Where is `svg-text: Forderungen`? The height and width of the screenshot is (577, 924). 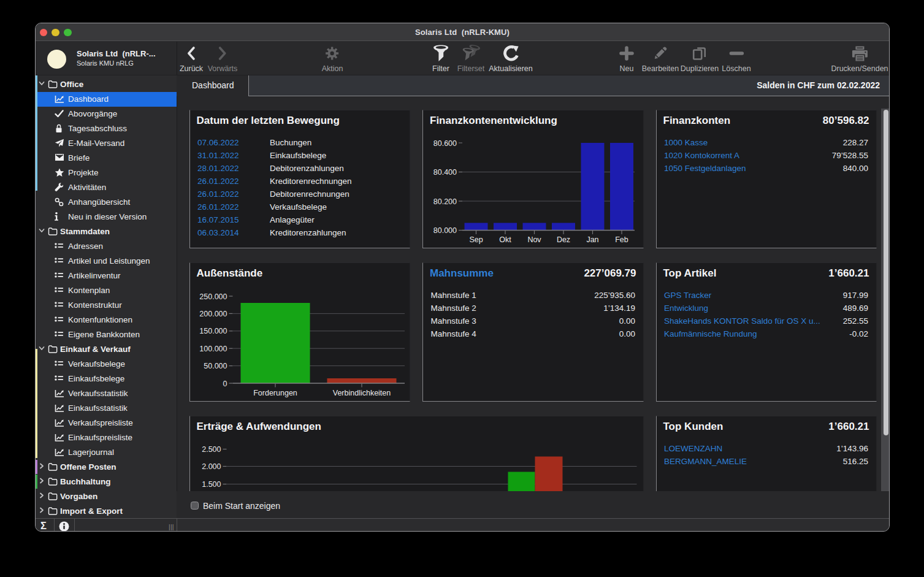 svg-text: Forderungen is located at coordinates (275, 393).